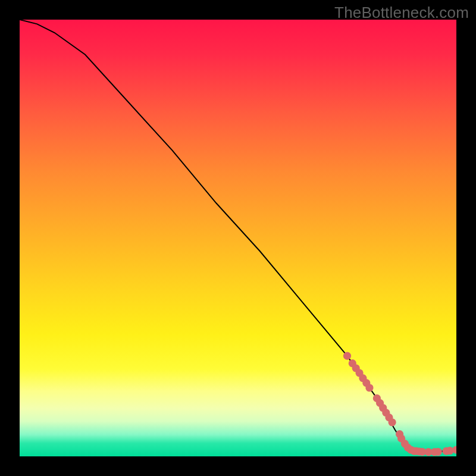 This screenshot has width=476, height=476. What do you see at coordinates (400, 405) in the screenshot?
I see `chart-scatter-points` at bounding box center [400, 405].